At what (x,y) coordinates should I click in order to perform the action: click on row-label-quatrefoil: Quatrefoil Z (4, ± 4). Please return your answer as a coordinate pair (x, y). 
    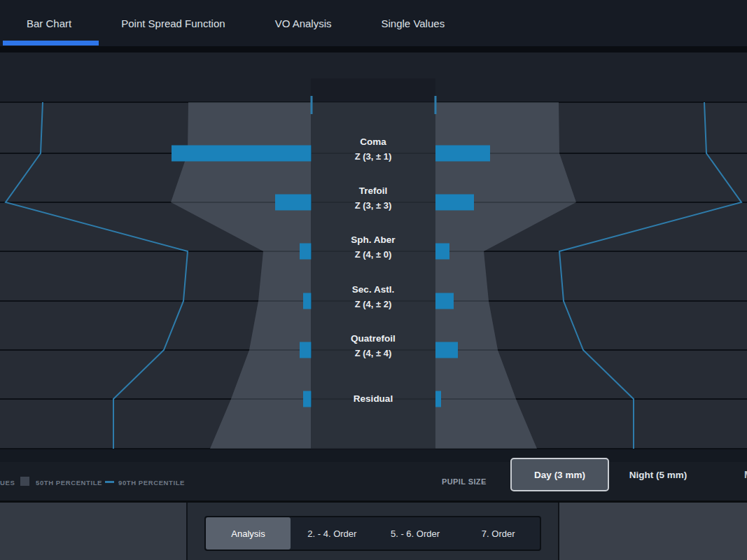
    Looking at the image, I should click on (373, 346).